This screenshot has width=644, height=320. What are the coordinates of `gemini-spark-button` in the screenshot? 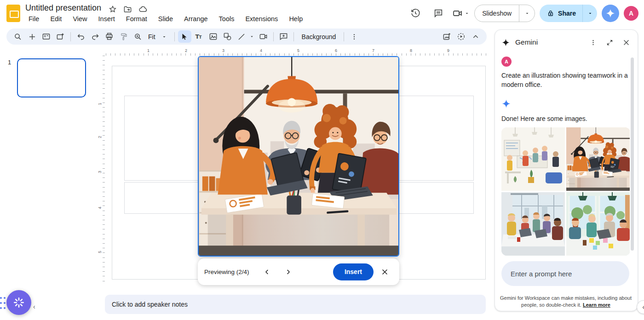 It's located at (610, 13).